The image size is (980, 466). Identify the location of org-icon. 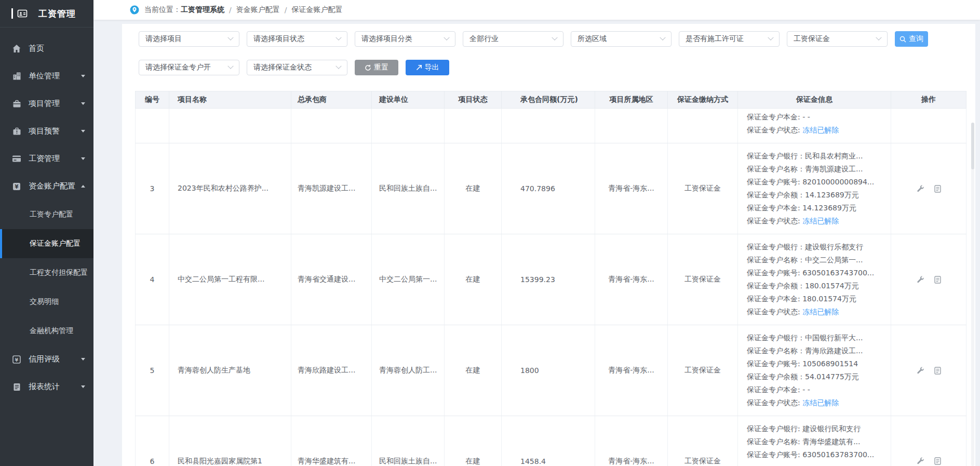
(17, 76).